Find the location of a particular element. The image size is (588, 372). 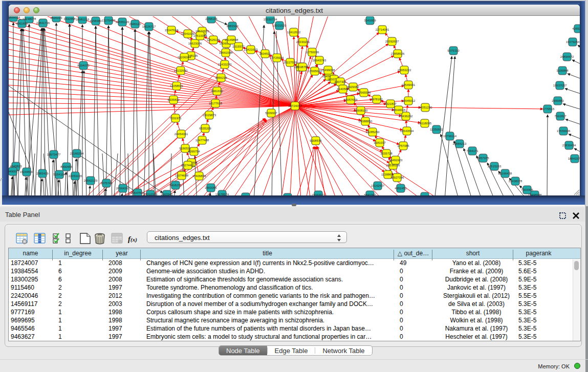

svg-text: 7910827 is located at coordinates (560, 116).